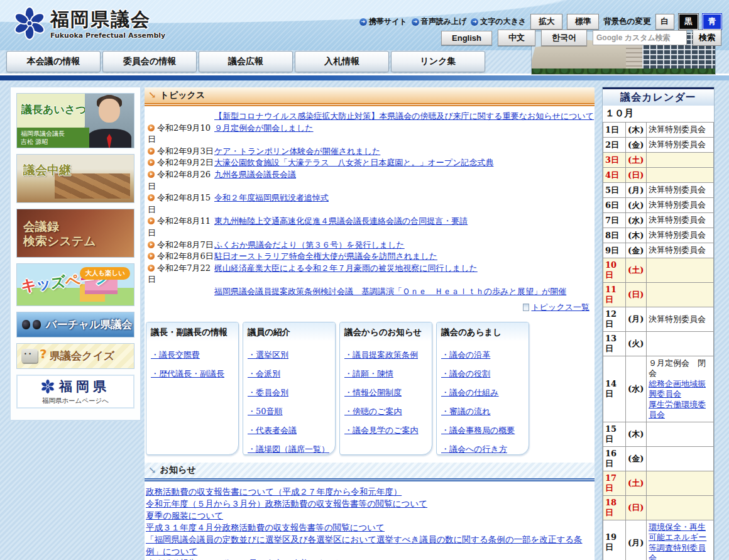 The width and height of the screenshot is (729, 560). Describe the element at coordinates (386, 354) in the screenshot. I see `menu-link: ・議員提案政策条例` at that location.